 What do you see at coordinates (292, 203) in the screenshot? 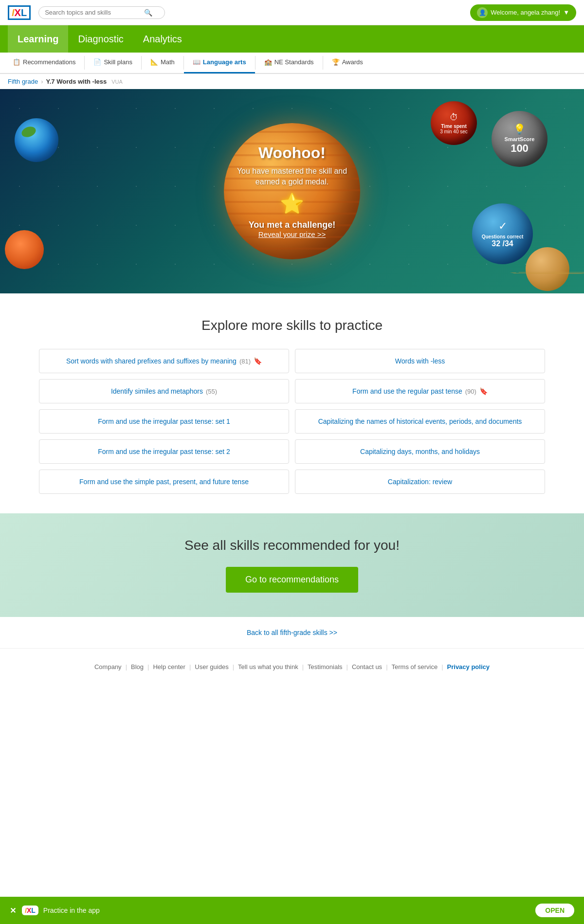
I see `gold-star-icon: ⭐` at bounding box center [292, 203].